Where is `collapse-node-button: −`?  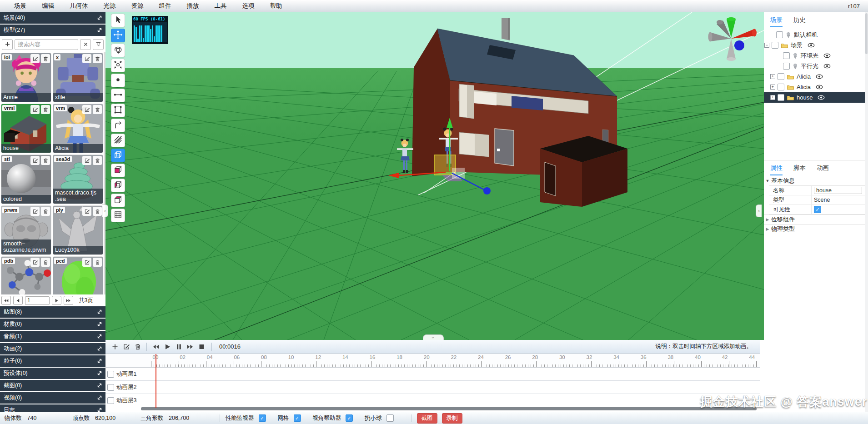 collapse-node-button: − is located at coordinates (767, 45).